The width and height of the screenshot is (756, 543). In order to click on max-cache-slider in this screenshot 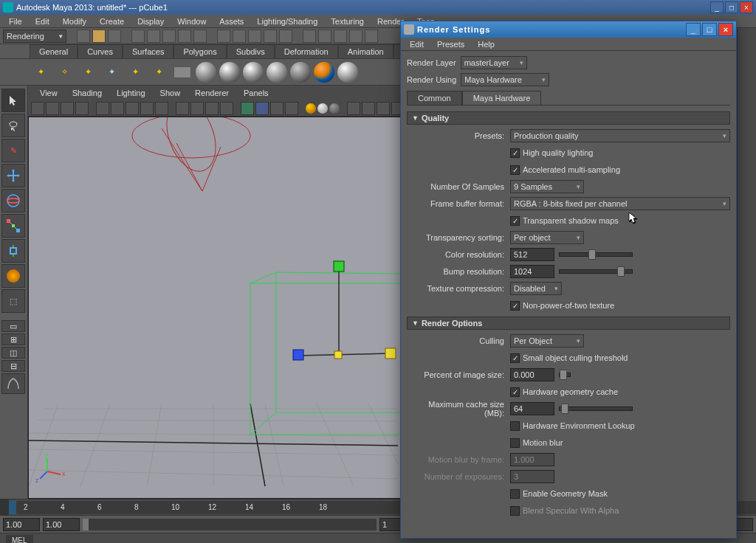, I will do `click(596, 409)`.